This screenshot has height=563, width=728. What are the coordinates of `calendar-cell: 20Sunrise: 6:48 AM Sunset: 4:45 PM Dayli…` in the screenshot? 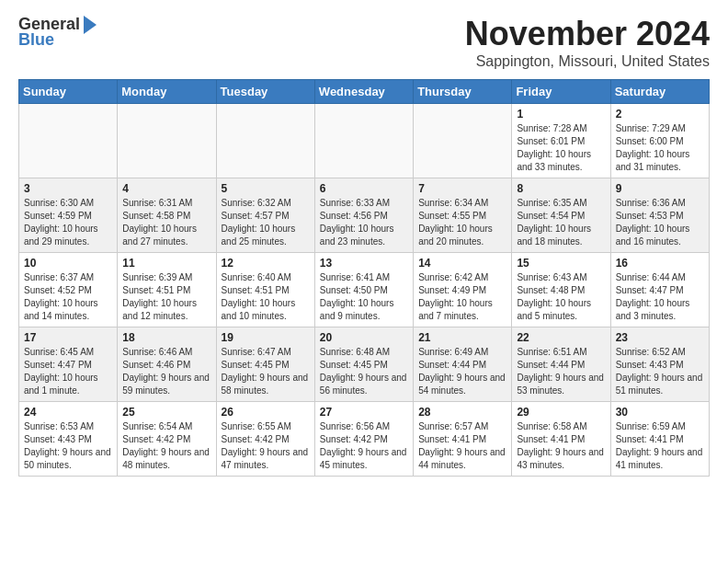 It's located at (364, 364).